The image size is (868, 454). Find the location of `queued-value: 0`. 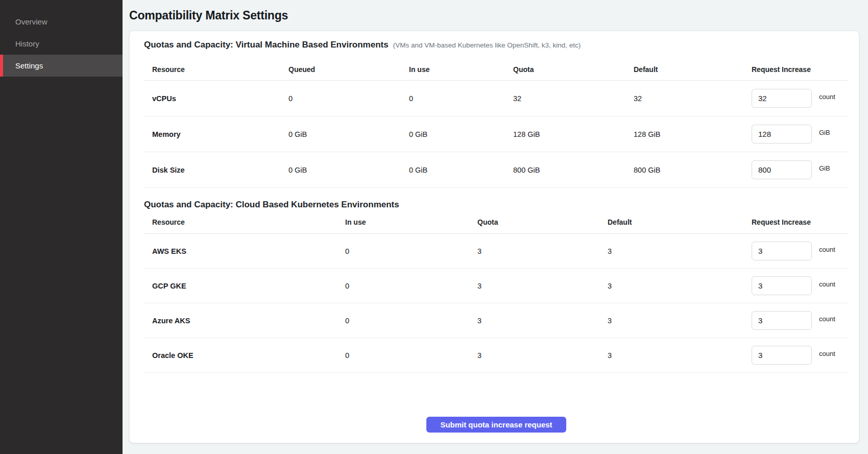

queued-value: 0 is located at coordinates (349, 99).